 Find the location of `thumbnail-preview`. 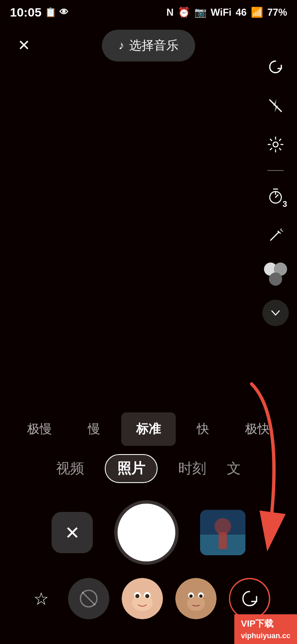

thumbnail-preview is located at coordinates (223, 533).